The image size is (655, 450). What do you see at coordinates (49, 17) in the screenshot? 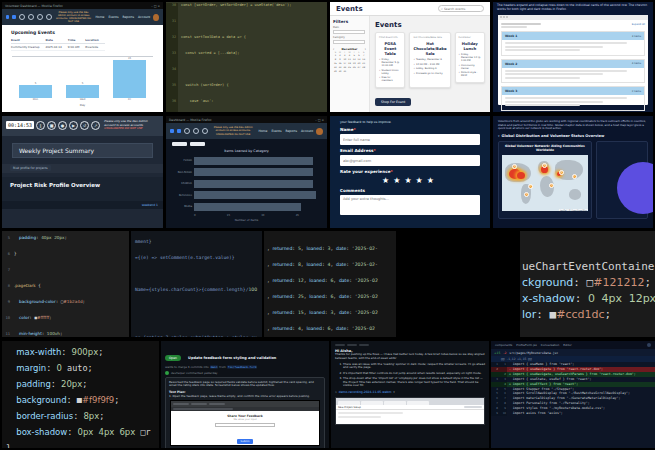
I see `home-icon` at bounding box center [49, 17].